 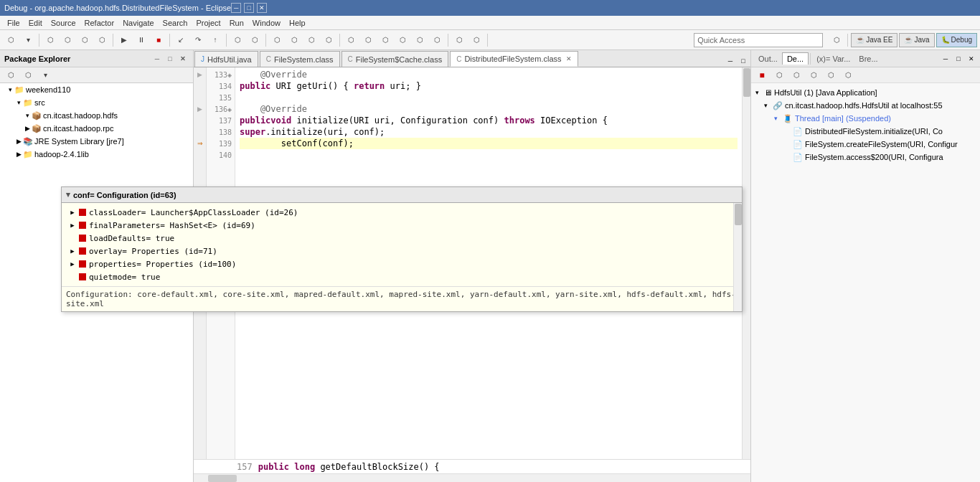 I want to click on menu-search: Search, so click(x=175, y=23).